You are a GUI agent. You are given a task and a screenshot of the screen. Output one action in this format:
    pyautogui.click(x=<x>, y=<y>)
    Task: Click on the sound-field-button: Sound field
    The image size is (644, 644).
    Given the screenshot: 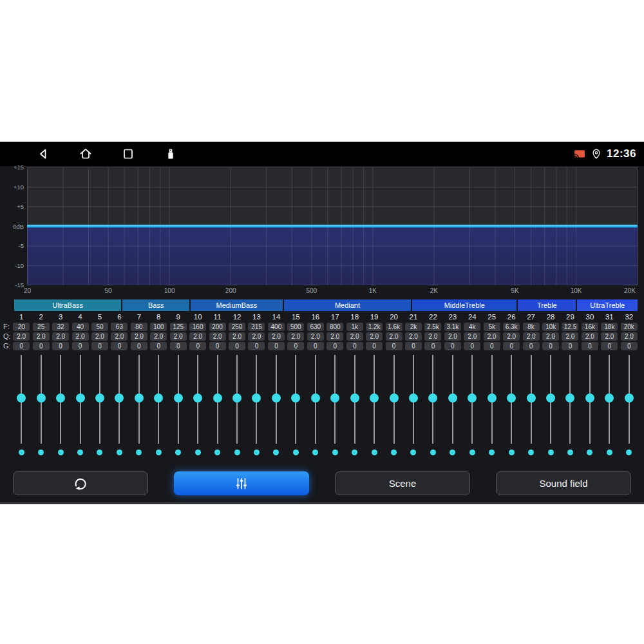 What is the action you would take?
    pyautogui.click(x=564, y=483)
    